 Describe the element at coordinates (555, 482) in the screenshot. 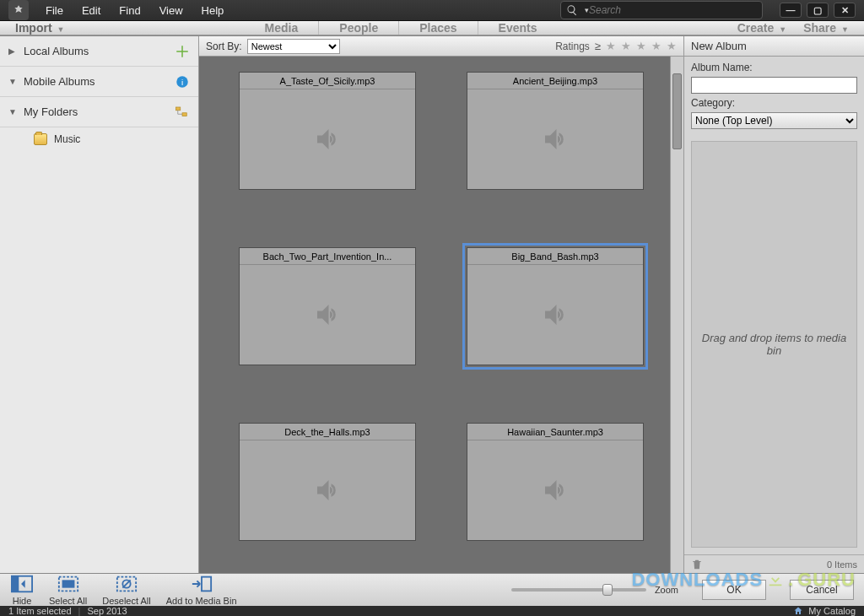

I see `media-thumbnail: Hawaiian_Saunter.mp3` at that location.